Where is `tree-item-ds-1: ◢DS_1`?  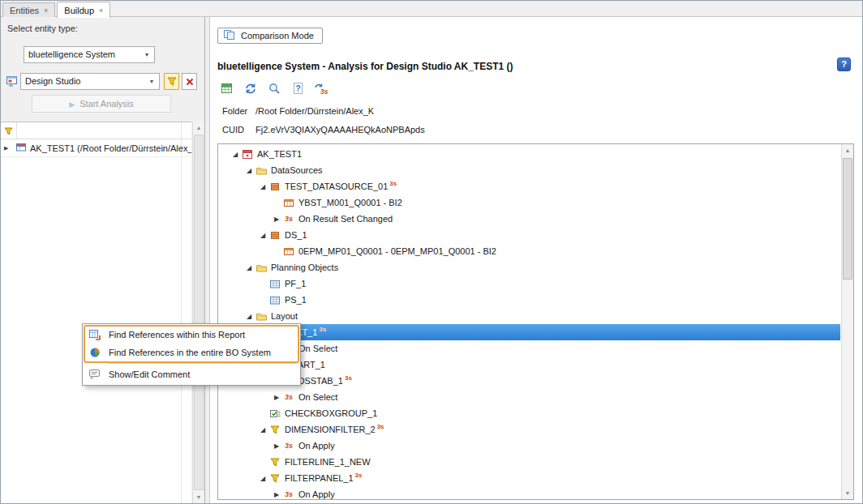 tree-item-ds-1: ◢DS_1 is located at coordinates (529, 235).